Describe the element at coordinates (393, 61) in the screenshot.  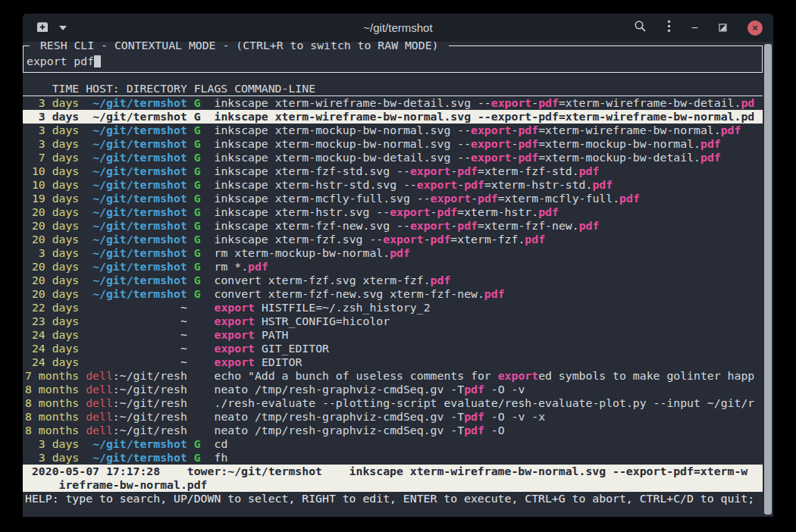
I see `search-input: export pdf` at that location.